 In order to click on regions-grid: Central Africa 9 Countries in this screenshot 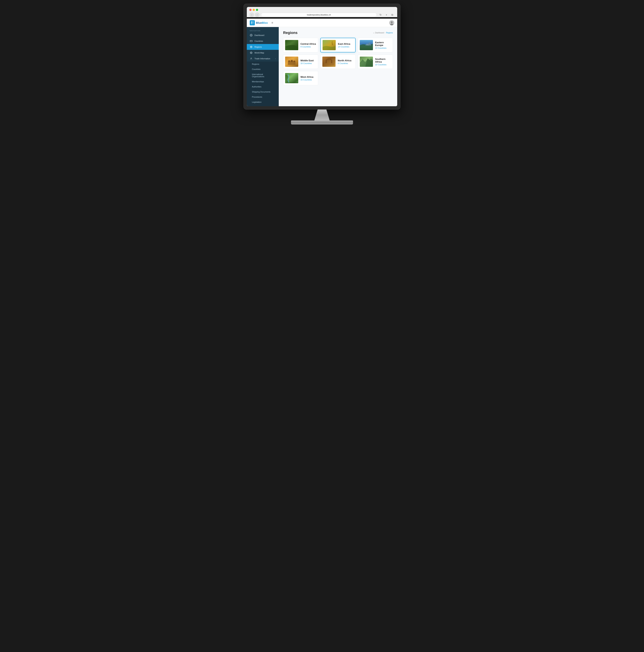, I will do `click(338, 61)`.